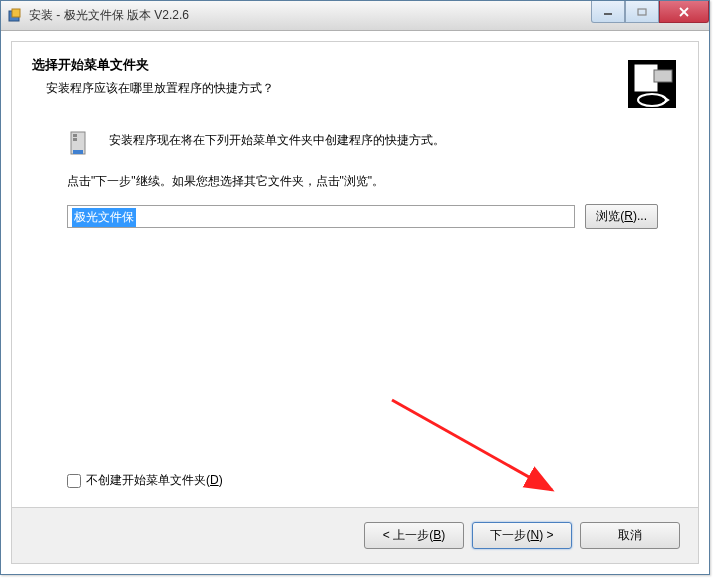 Image resolution: width=714 pixels, height=579 pixels. I want to click on maximize-button, so click(642, 12).